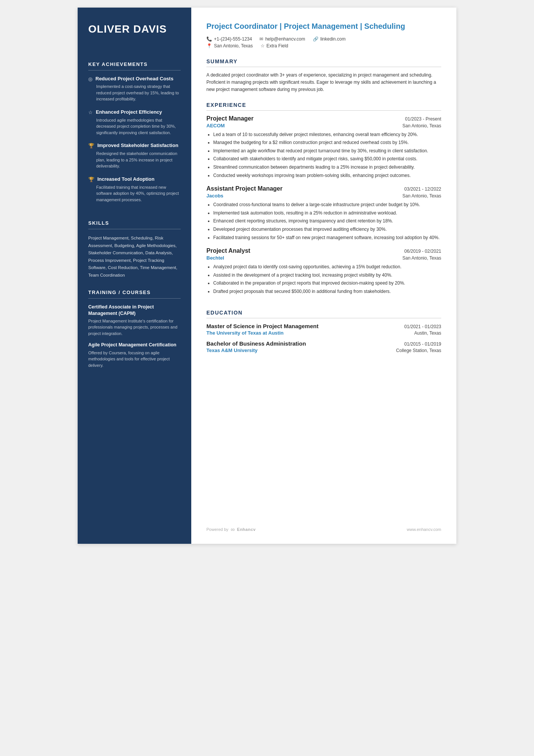 This screenshot has height=756, width=534. I want to click on brand-name: Enhancv, so click(246, 529).